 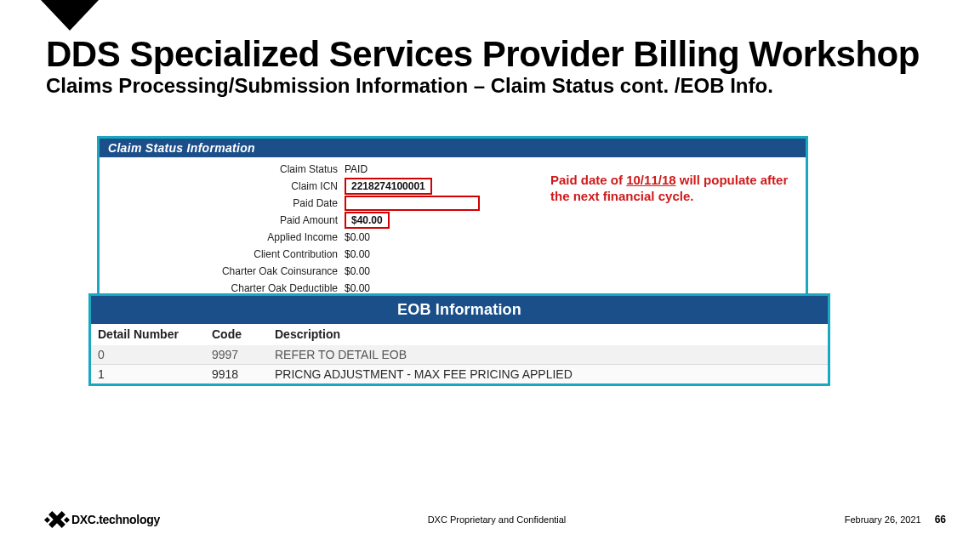 I want to click on title-block: DDS Specialized Services Provider Billin…, so click(x=496, y=66).